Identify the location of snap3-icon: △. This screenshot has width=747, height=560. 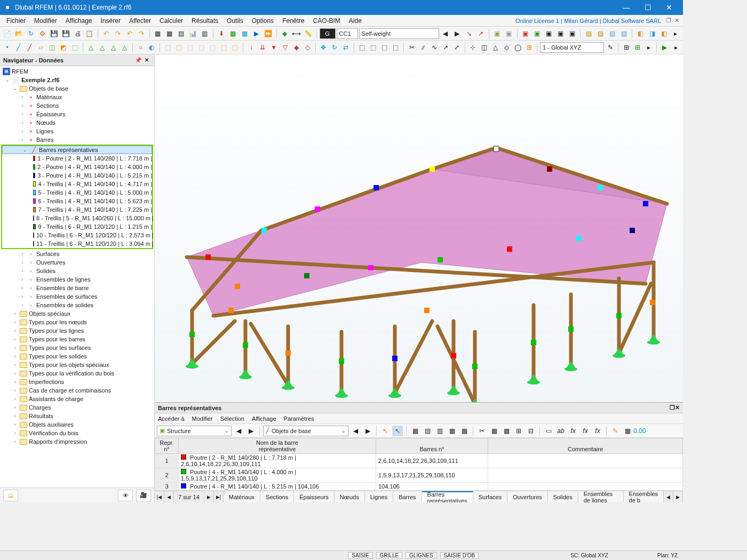
(495, 47).